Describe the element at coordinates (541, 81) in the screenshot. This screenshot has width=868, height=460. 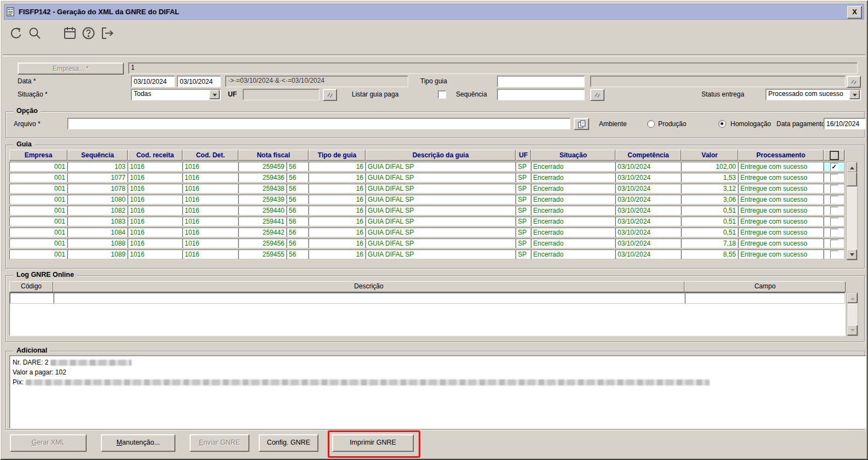
I see `tipo-guia-input` at that location.